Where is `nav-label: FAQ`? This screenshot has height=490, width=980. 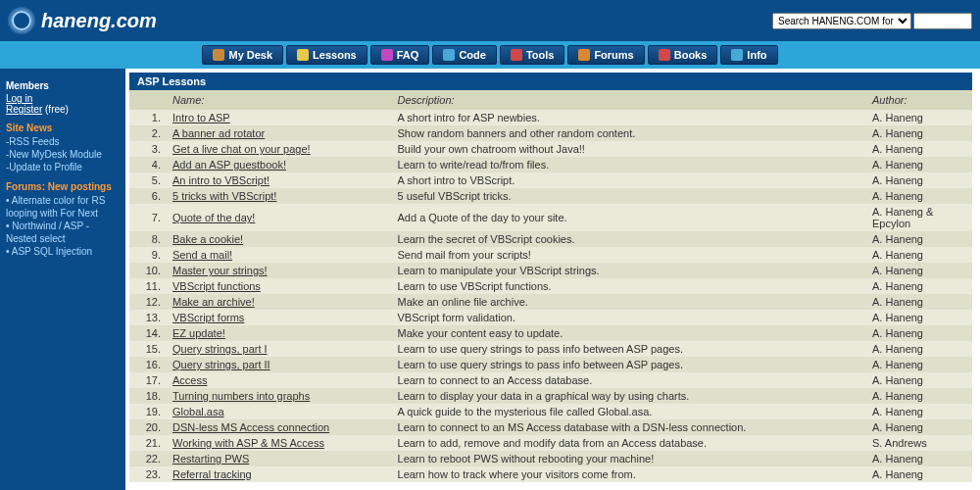 nav-label: FAQ is located at coordinates (408, 55).